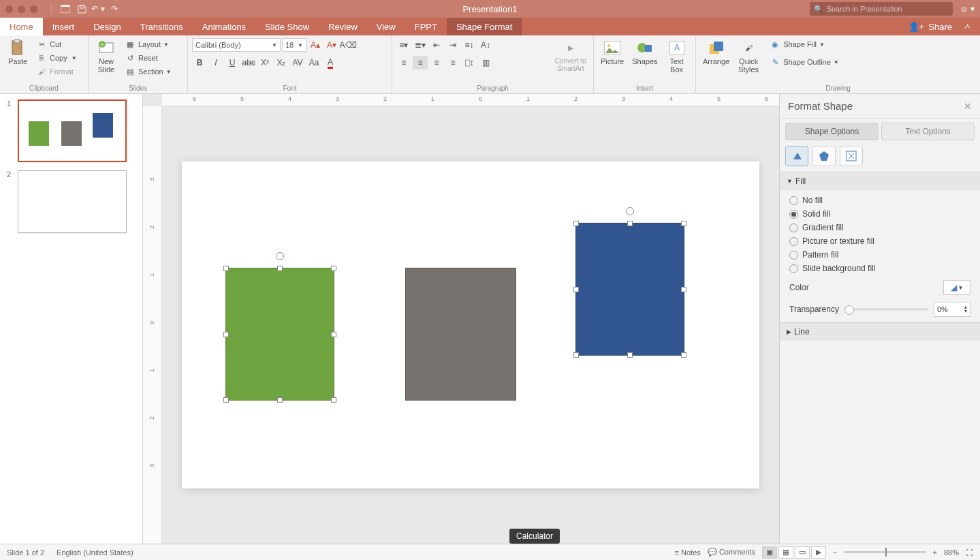 Image resolution: width=980 pixels, height=560 pixels. Describe the element at coordinates (18, 52) in the screenshot. I see `paste-button: Paste` at that location.